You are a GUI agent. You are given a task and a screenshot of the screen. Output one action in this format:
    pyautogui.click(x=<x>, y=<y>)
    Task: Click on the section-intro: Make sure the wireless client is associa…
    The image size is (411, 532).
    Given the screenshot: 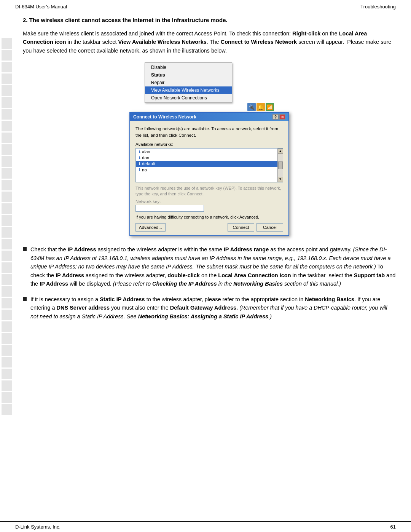 What is the action you would take?
    pyautogui.click(x=209, y=42)
    